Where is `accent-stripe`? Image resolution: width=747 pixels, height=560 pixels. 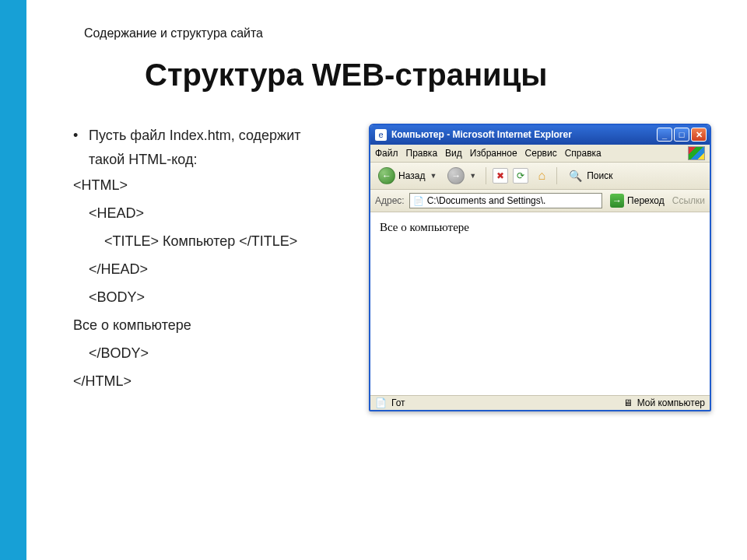 accent-stripe is located at coordinates (13, 280).